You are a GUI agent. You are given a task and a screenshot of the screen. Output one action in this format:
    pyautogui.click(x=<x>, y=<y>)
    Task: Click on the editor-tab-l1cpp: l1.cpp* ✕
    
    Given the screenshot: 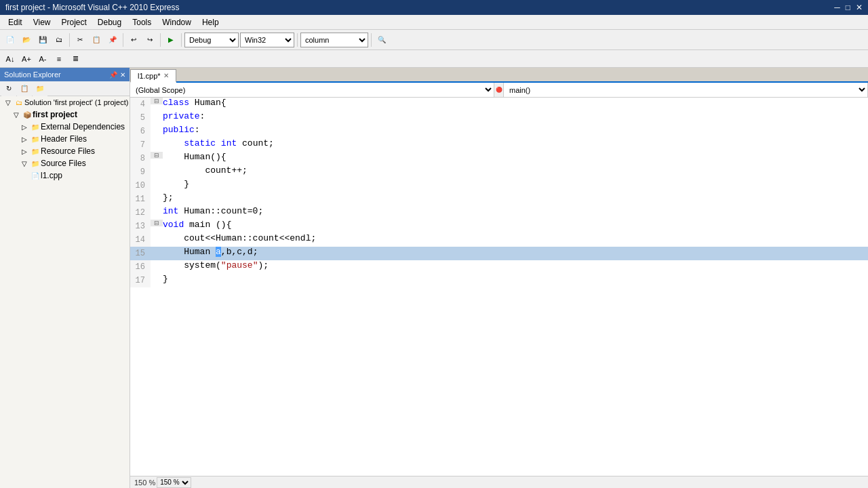 What is the action you would take?
    pyautogui.click(x=153, y=76)
    